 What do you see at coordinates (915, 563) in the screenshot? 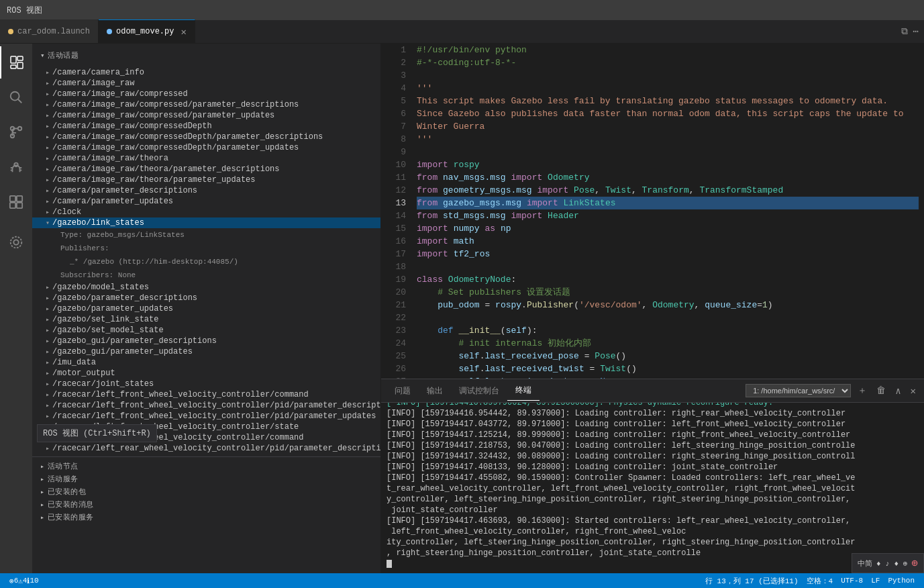
I see `system-tray-icon: ⊕` at bounding box center [915, 563].